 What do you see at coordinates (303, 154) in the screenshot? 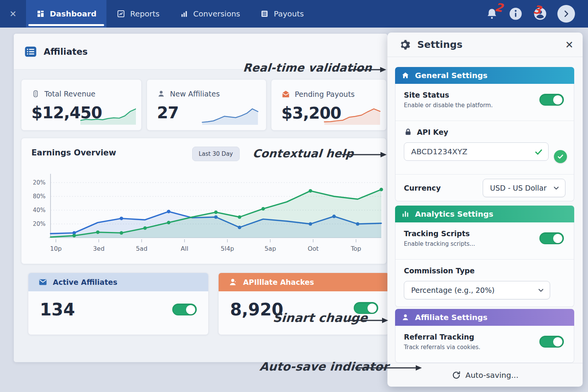
I see `annotation-contextual-help: Contextual help` at bounding box center [303, 154].